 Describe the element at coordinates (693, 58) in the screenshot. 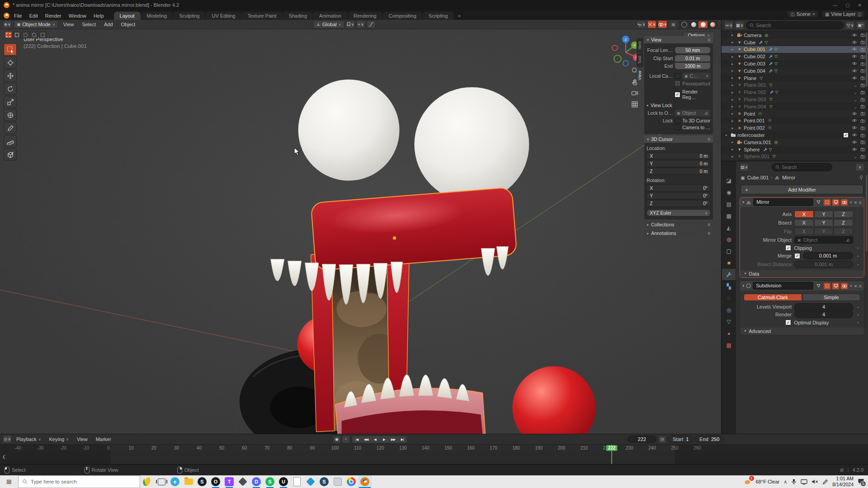

I see `clip-start-field: 0.01 m` at that location.